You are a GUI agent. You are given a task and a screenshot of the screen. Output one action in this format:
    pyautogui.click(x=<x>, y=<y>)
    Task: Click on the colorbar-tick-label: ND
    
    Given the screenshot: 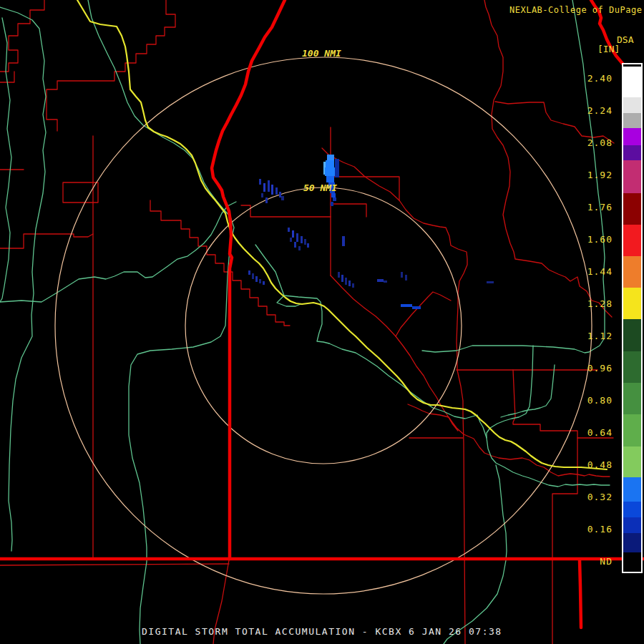 What is the action you would take?
    pyautogui.click(x=589, y=561)
    